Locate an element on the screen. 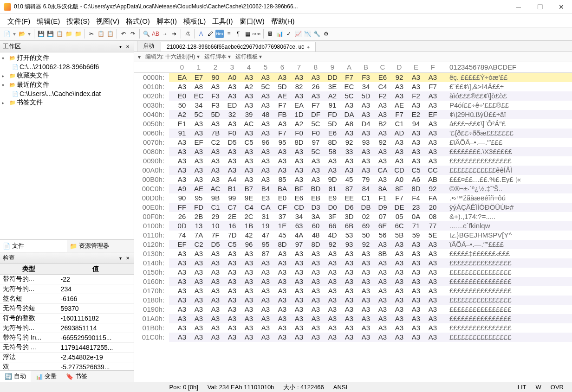 The image size is (572, 392). hex-row: 0080h:A3A3A3A3A3A3A3A35C5833A3A3A3A3A3££… is located at coordinates (353, 152).